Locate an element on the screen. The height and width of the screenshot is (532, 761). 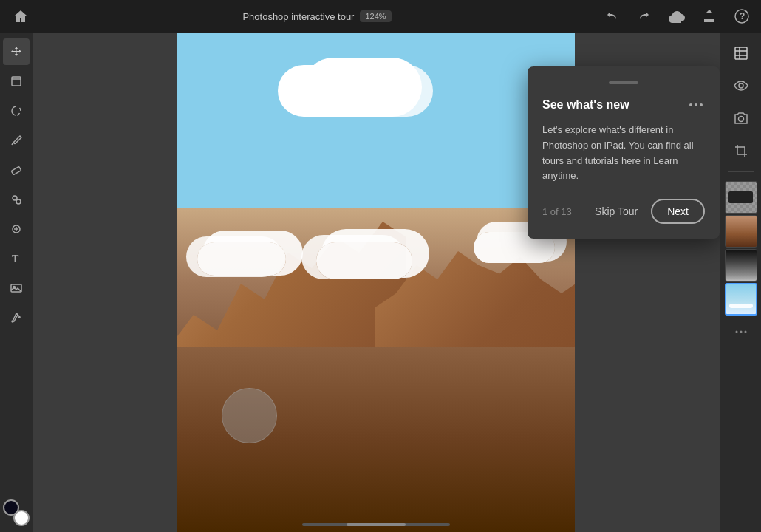
brush-cursor is located at coordinates (250, 415).